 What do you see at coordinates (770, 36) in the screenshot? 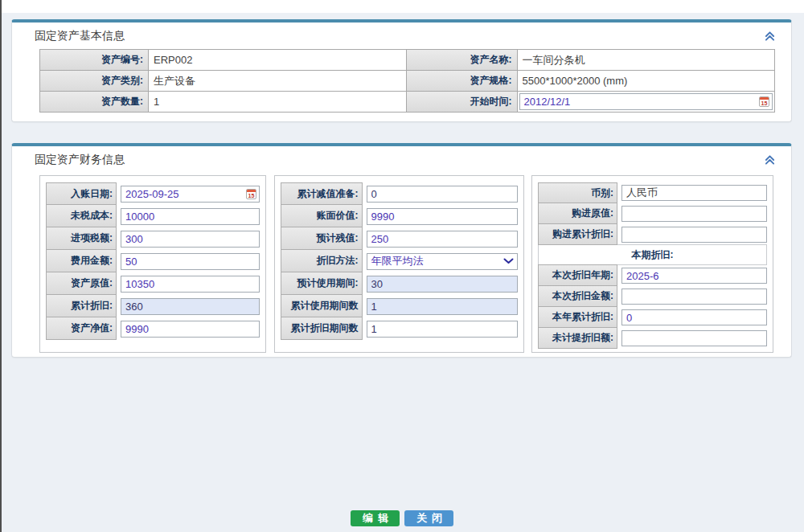
I see `collapse-basic-icon` at bounding box center [770, 36].